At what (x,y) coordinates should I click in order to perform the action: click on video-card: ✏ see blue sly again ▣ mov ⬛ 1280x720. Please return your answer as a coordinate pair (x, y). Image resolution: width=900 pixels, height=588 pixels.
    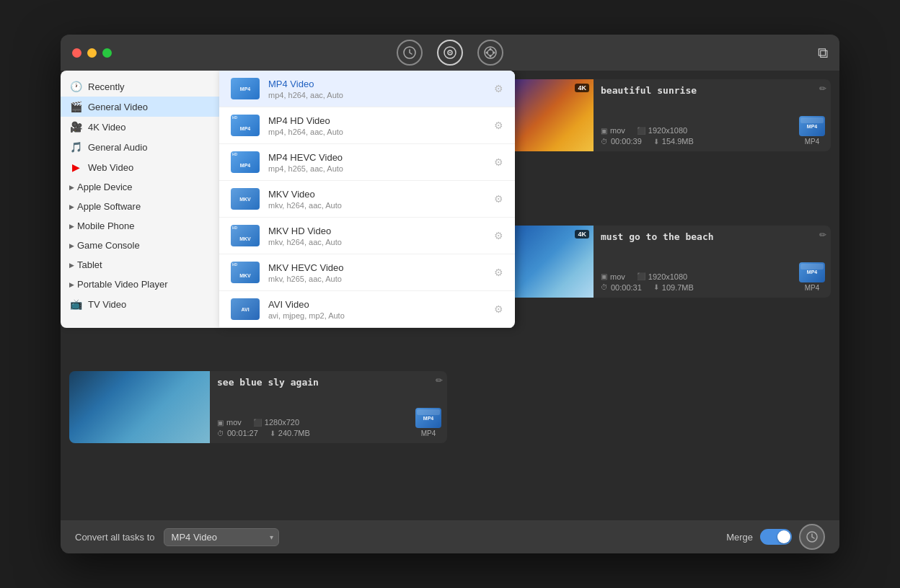
    Looking at the image, I should click on (258, 407).